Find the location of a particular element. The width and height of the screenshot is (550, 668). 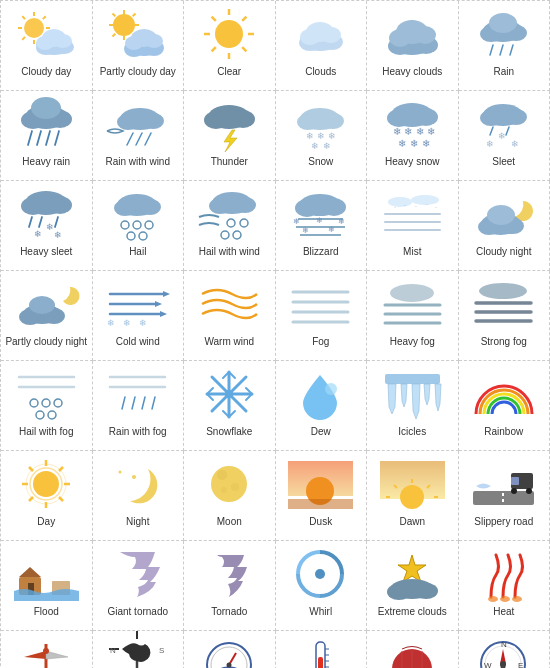

svg-text: S is located at coordinates (162, 650).